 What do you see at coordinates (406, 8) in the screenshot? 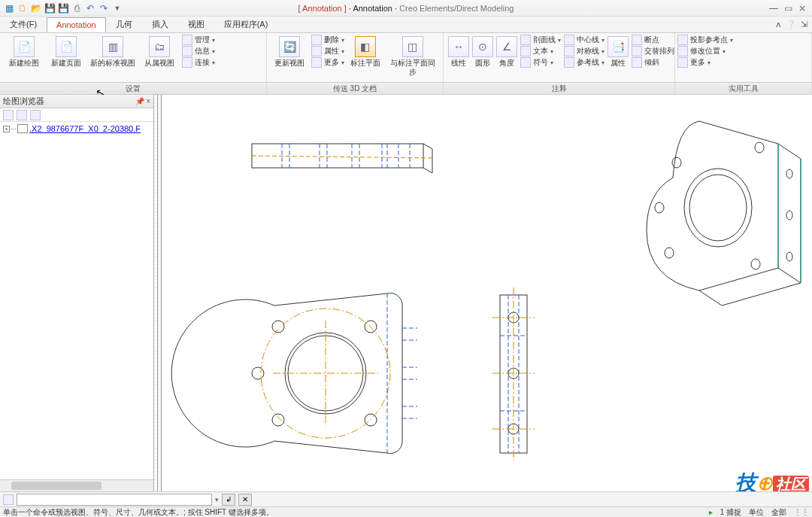
I see `window-title: [ Annotation ] · Annotation · Creo Eleme…` at bounding box center [406, 8].